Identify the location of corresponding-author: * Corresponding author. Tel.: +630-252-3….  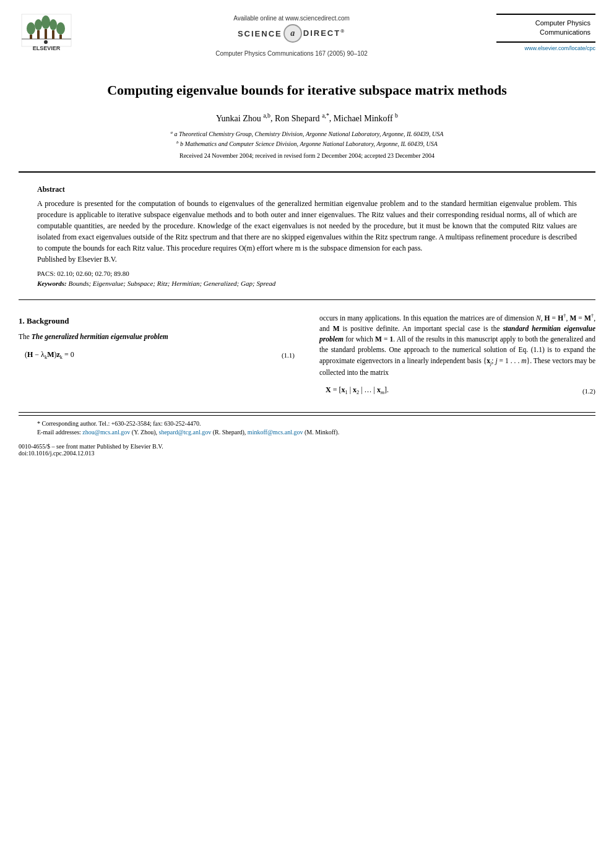
(307, 424).